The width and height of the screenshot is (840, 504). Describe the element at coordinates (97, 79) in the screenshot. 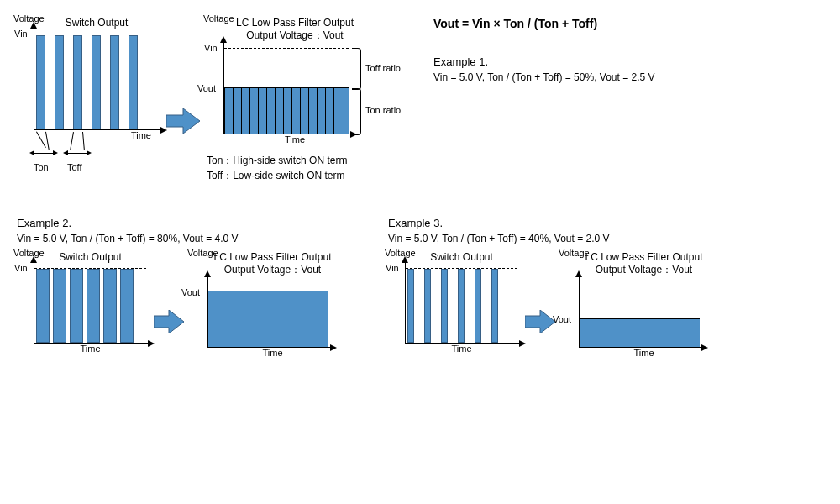

I see `plot-frame: Vin` at that location.